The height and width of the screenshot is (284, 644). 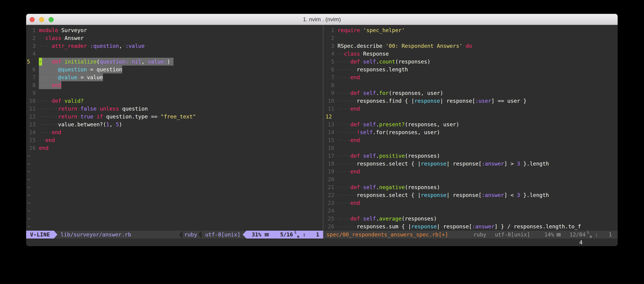 I want to click on line-number: 15, so click(x=32, y=140).